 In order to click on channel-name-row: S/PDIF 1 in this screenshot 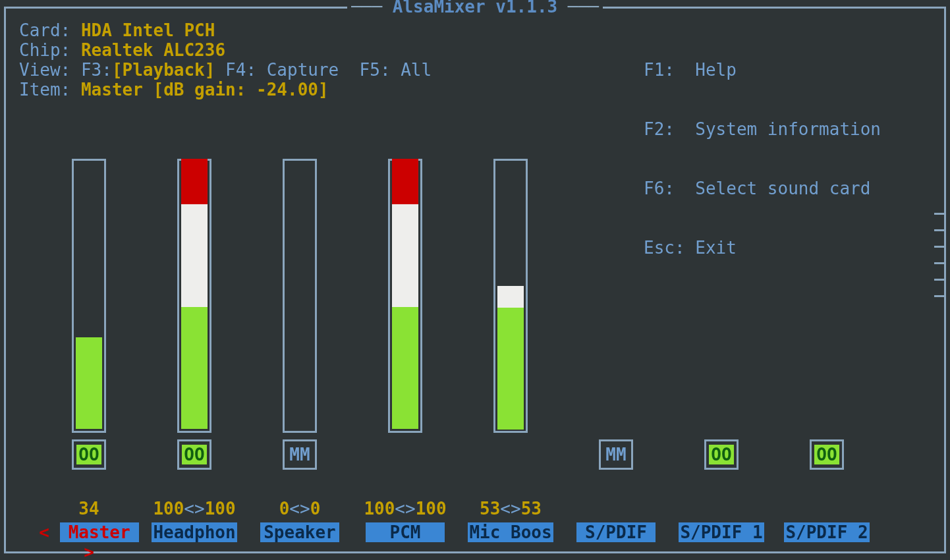, I will do `click(721, 532)`.